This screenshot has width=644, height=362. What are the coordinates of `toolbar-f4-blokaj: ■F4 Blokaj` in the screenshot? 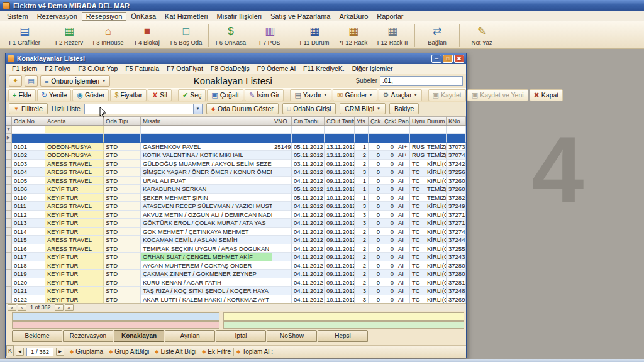 It's located at (147, 35).